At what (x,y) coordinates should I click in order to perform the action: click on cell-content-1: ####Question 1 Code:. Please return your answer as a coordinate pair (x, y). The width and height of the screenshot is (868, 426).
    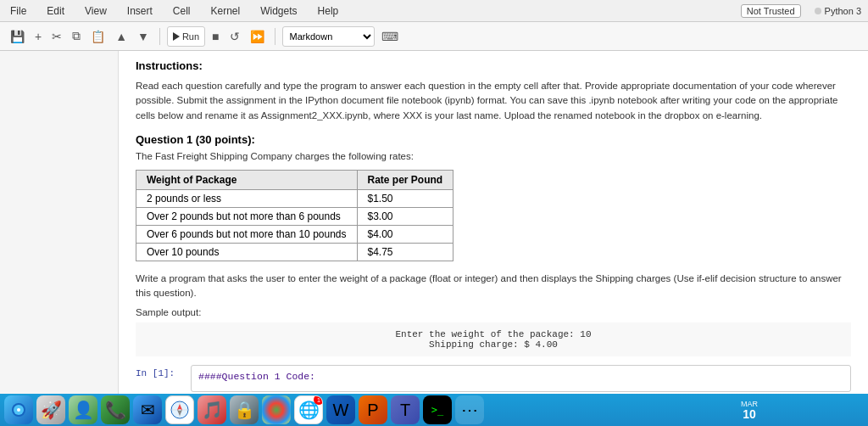
    Looking at the image, I should click on (520, 378).